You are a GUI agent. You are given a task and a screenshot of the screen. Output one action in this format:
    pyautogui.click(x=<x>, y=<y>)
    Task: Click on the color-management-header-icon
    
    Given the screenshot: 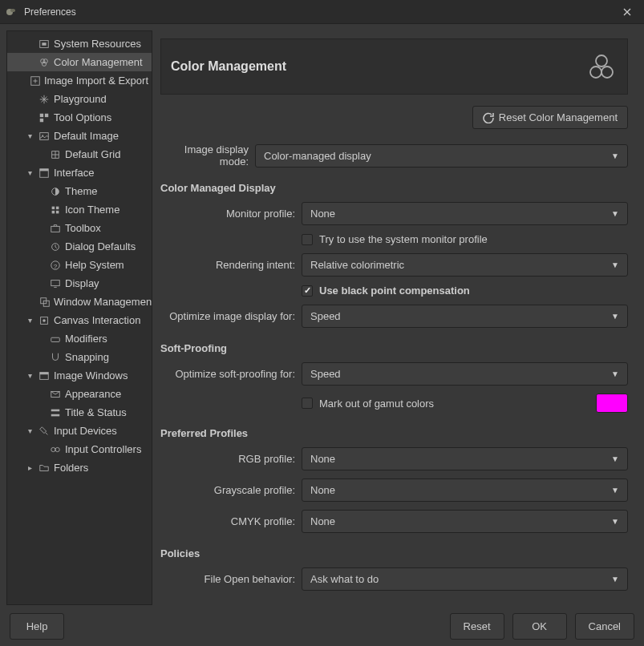 What is the action you would take?
    pyautogui.click(x=601, y=67)
    